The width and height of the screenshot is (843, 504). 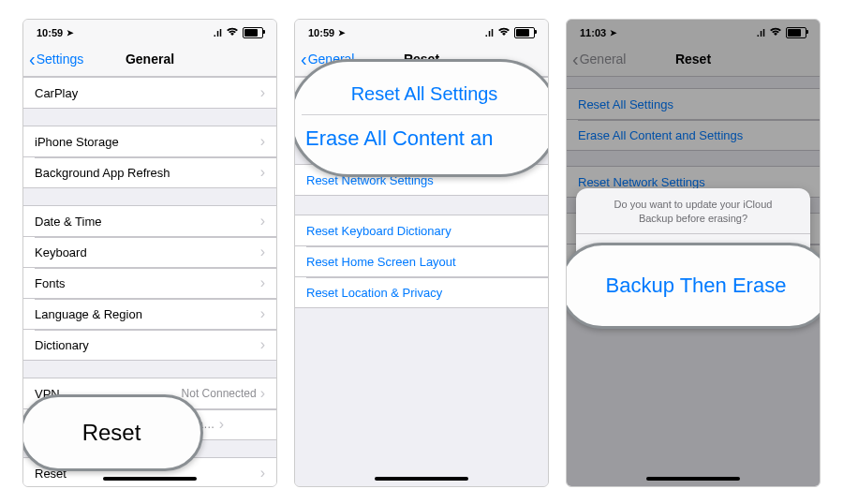 What do you see at coordinates (150, 141) in the screenshot?
I see `row-iphone-storage: iPhone Storage ›` at bounding box center [150, 141].